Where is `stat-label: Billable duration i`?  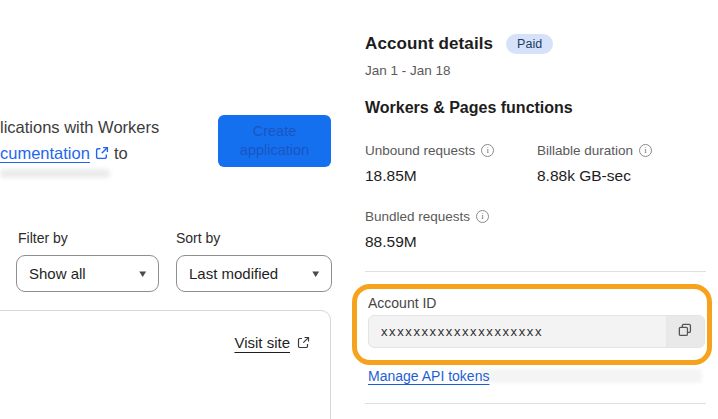 stat-label: Billable duration i is located at coordinates (594, 150).